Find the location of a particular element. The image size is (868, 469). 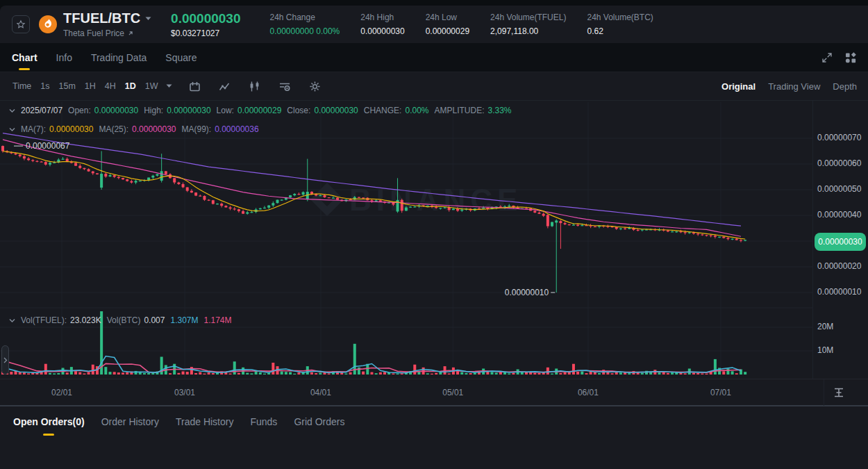

panel-expand-handle is located at coordinates (6, 360).